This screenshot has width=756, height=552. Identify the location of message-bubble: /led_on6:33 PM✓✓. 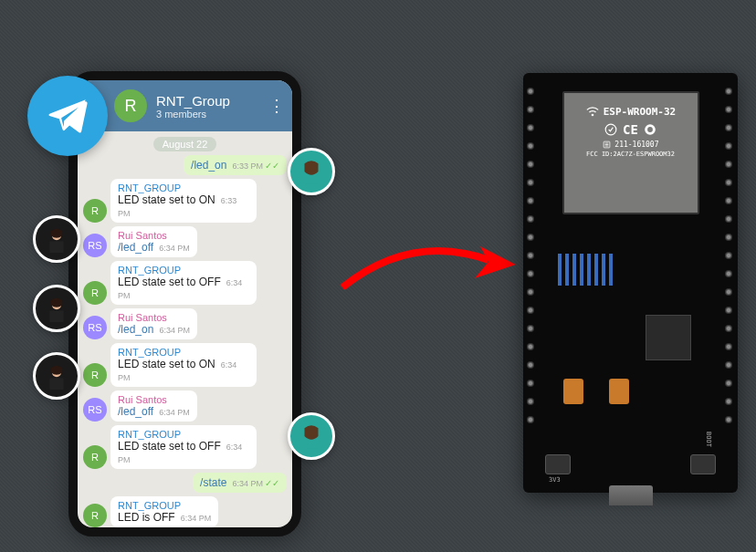
(236, 165).